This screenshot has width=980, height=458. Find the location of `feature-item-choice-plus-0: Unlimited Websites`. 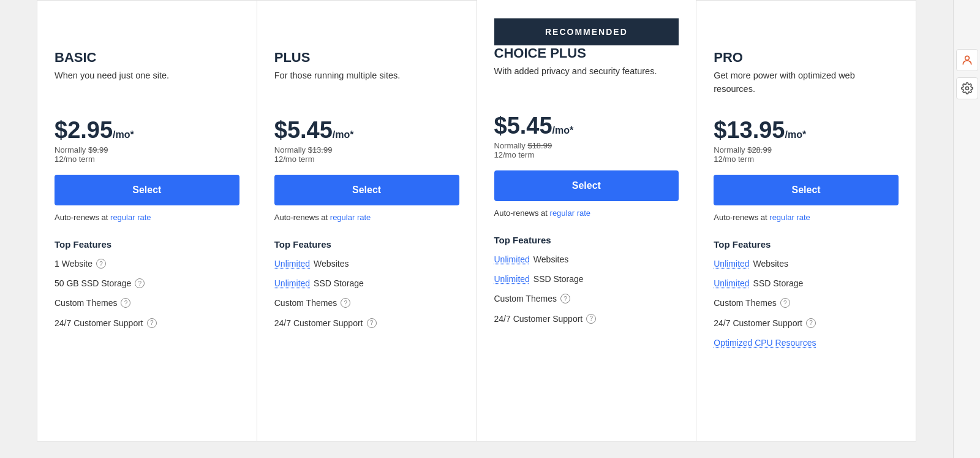

feature-item-choice-plus-0: Unlimited Websites is located at coordinates (587, 259).